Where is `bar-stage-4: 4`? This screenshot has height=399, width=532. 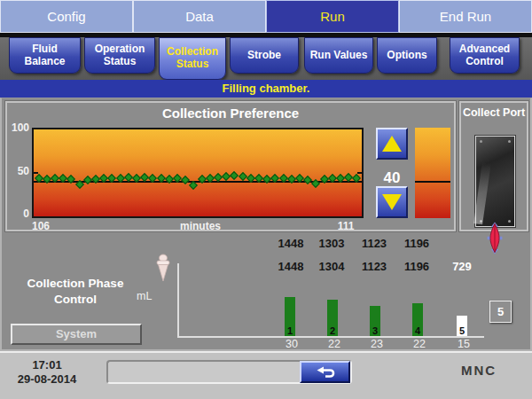
bar-stage-4: 4 is located at coordinates (418, 319).